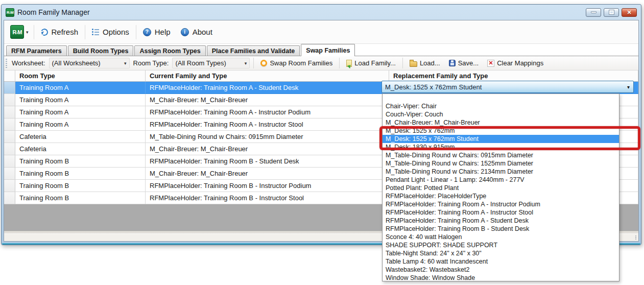 The image size is (644, 285). Describe the element at coordinates (500, 221) in the screenshot. I see `dropdown-option: RFMPlaceHolder: Training Room A - Studen…` at that location.